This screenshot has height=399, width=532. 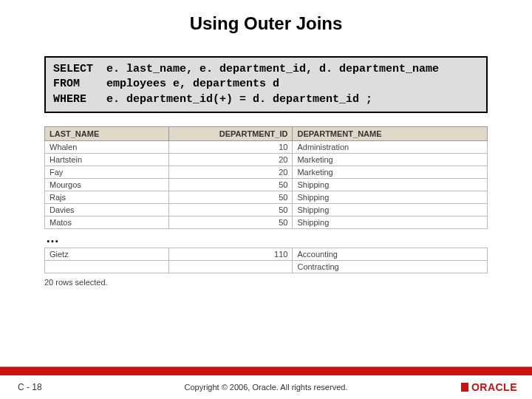 I want to click on sql-where-body: e. department_id(+) = d. department_id ;, so click(x=239, y=100).